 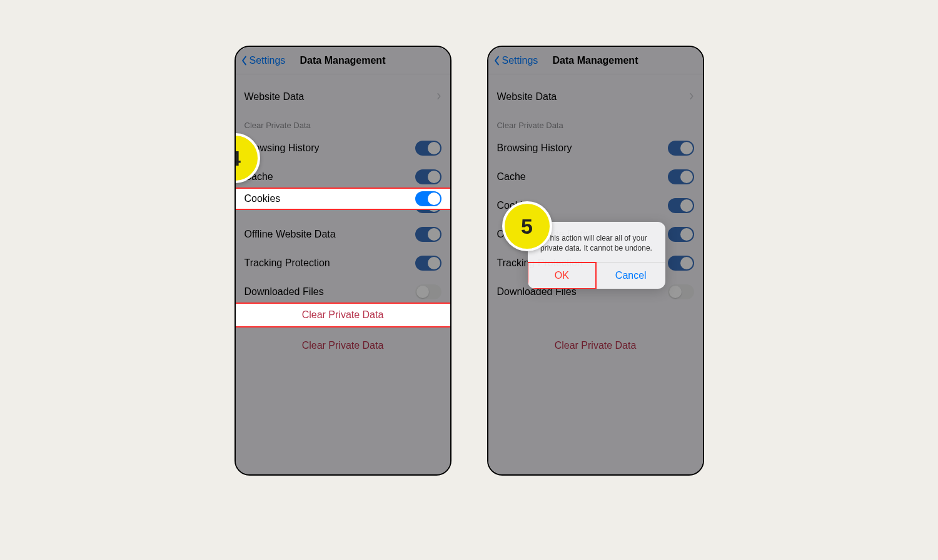 I want to click on step-badge-5: 5, so click(x=527, y=226).